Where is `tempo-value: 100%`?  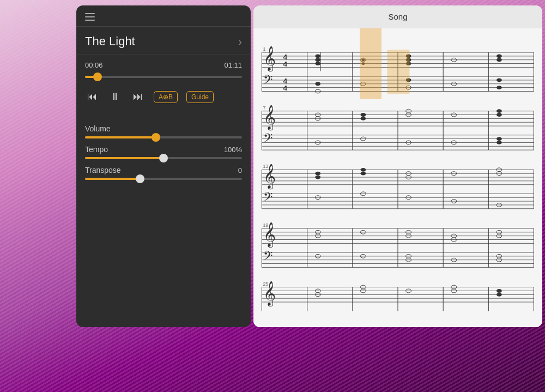
tempo-value: 100% is located at coordinates (233, 149).